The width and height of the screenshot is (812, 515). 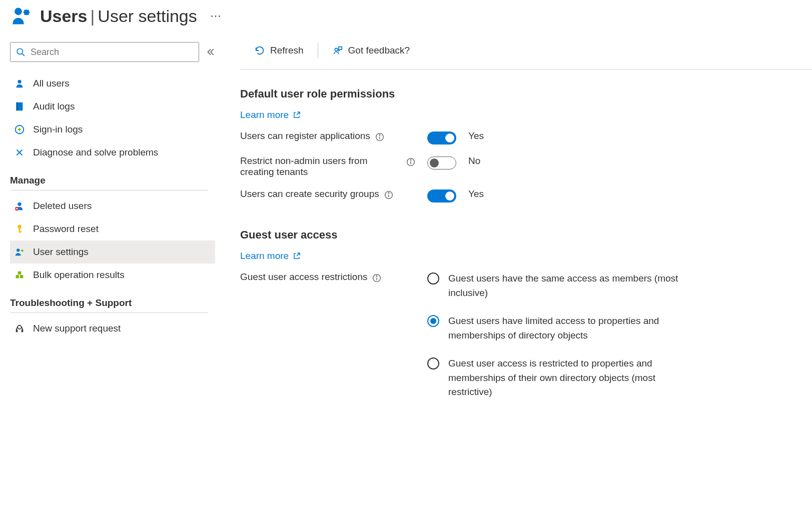 What do you see at coordinates (58, 130) in the screenshot?
I see `sidebar-item-label: Sign-in logs` at bounding box center [58, 130].